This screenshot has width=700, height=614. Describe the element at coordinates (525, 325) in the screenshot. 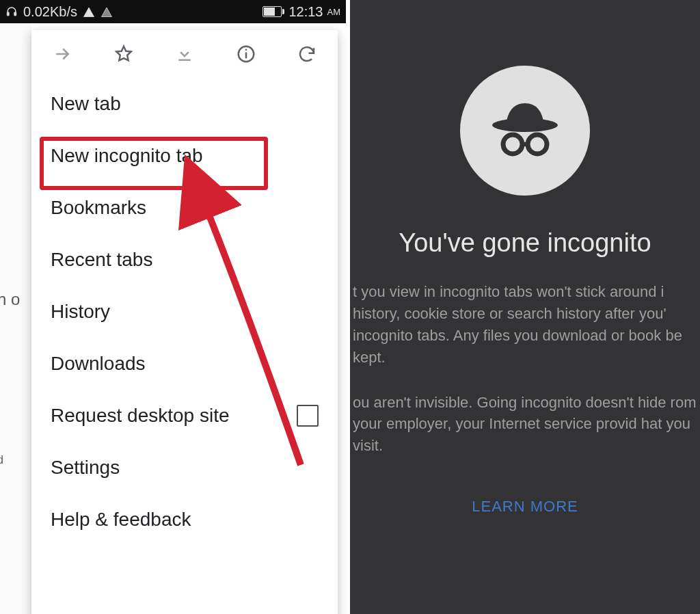

I see `incognito-paragraph-1: t you view in incognito tabs won't stick…` at that location.